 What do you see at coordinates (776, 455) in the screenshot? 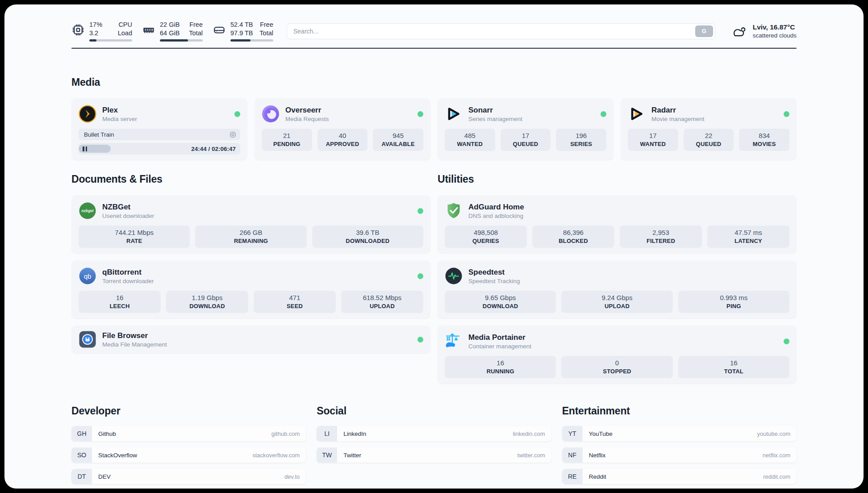
I see `bookmark-url: netflix.com` at bounding box center [776, 455].